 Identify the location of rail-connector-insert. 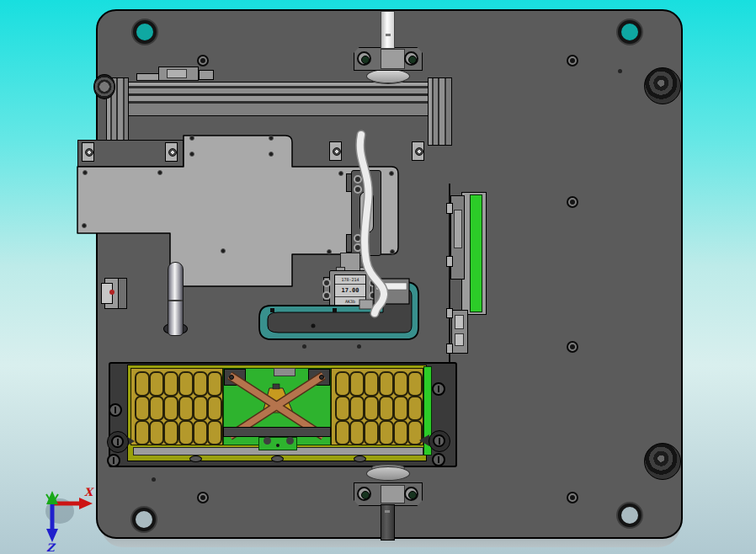
(177, 74).